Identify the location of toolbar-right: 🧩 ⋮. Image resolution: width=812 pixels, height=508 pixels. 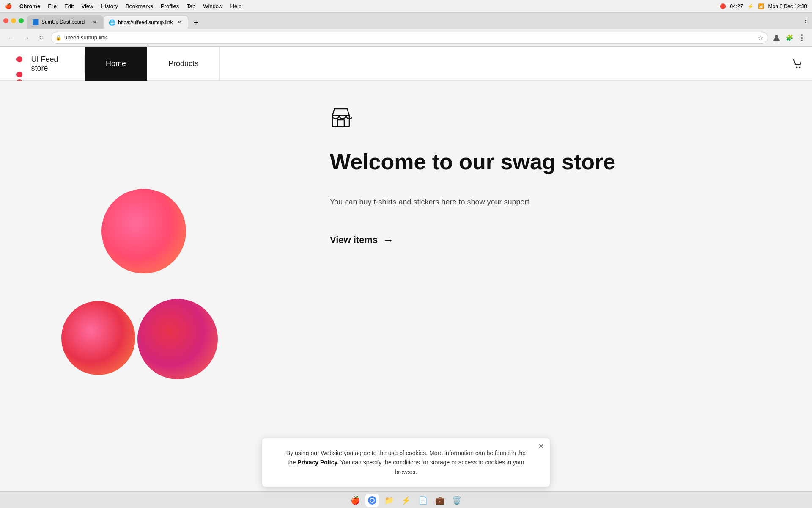
(789, 38).